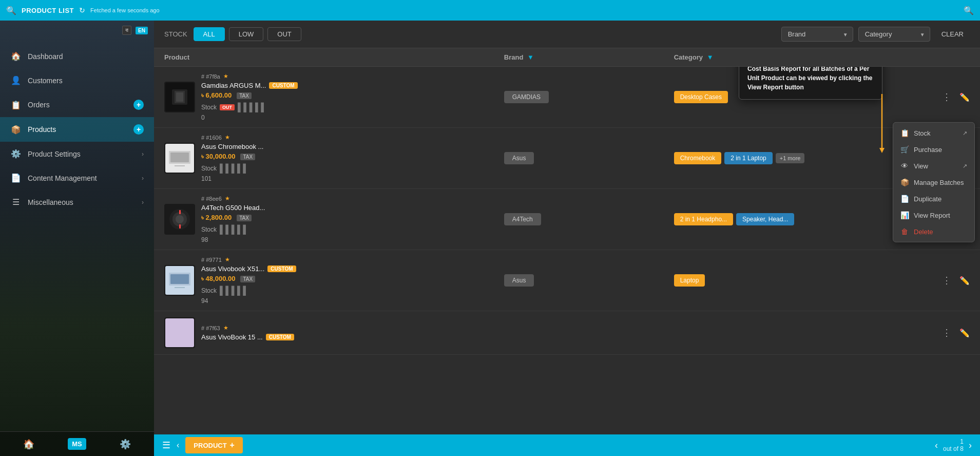  Describe the element at coordinates (921, 165) in the screenshot. I see `context-menu-label: View` at that location.